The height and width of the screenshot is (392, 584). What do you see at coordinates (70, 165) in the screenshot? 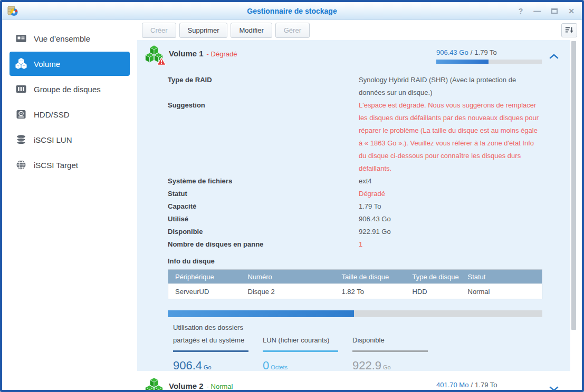
I see `sidebar-item-iscsi-target: iSCSI Target` at bounding box center [70, 165].